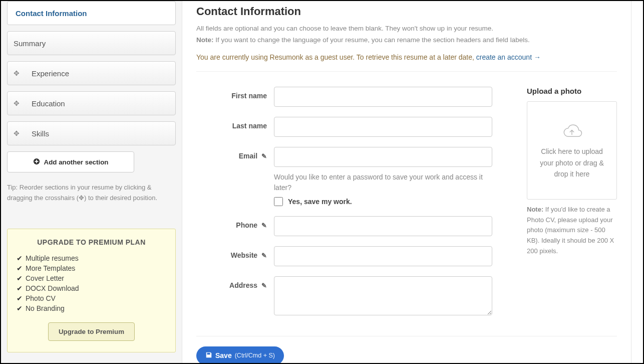 This screenshot has width=644, height=364. Describe the element at coordinates (235, 153) in the screenshot. I see `email-label: Email ✎` at that location.